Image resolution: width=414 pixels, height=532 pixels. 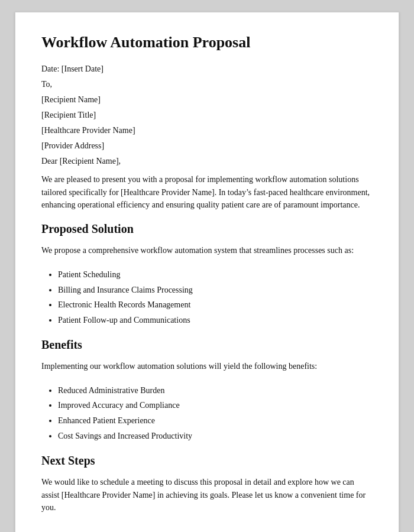 I want to click on proposed-solution-list: Patient Scheduling Billing and Insurance…, so click(x=215, y=298).